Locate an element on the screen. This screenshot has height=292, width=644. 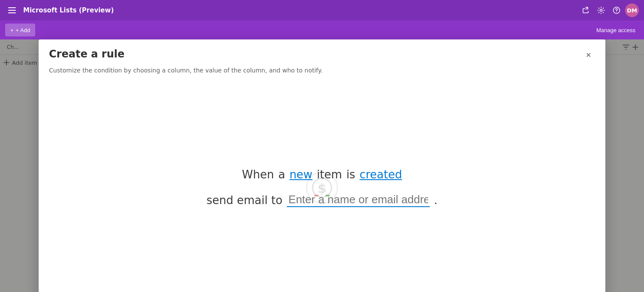
modal-header: Create a rule ✕ is located at coordinates (322, 53).